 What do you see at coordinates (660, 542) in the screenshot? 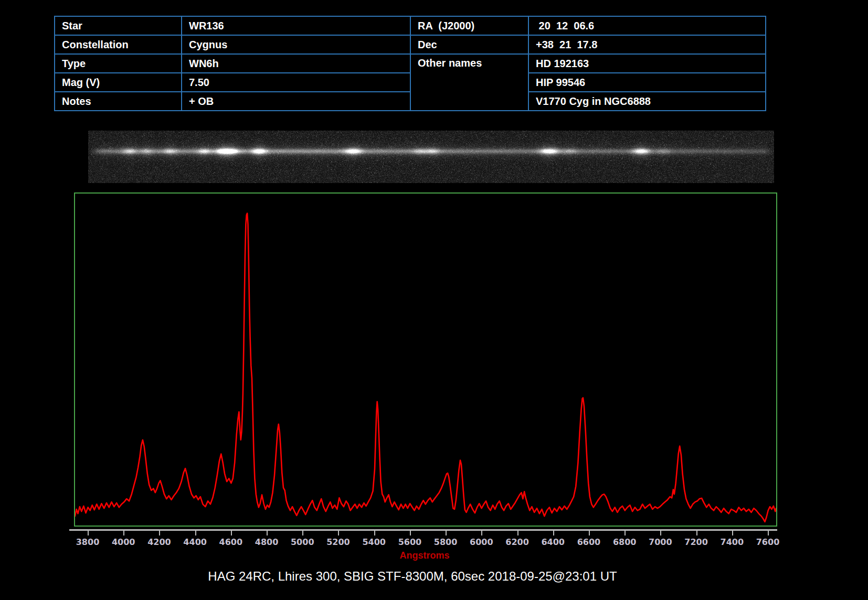
I see `axis-tick-label: 7000` at bounding box center [660, 542].